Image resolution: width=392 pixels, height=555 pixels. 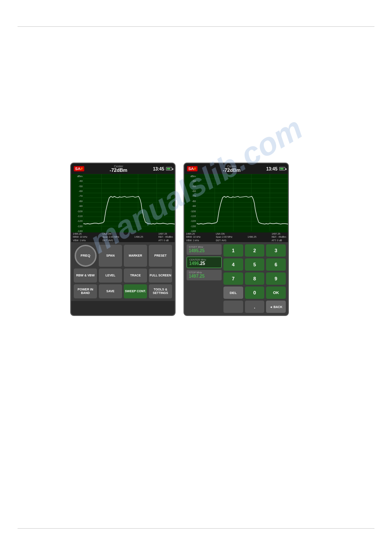 I want to click on left-rbw-vbw-button: RBW & VBW, so click(x=85, y=276).